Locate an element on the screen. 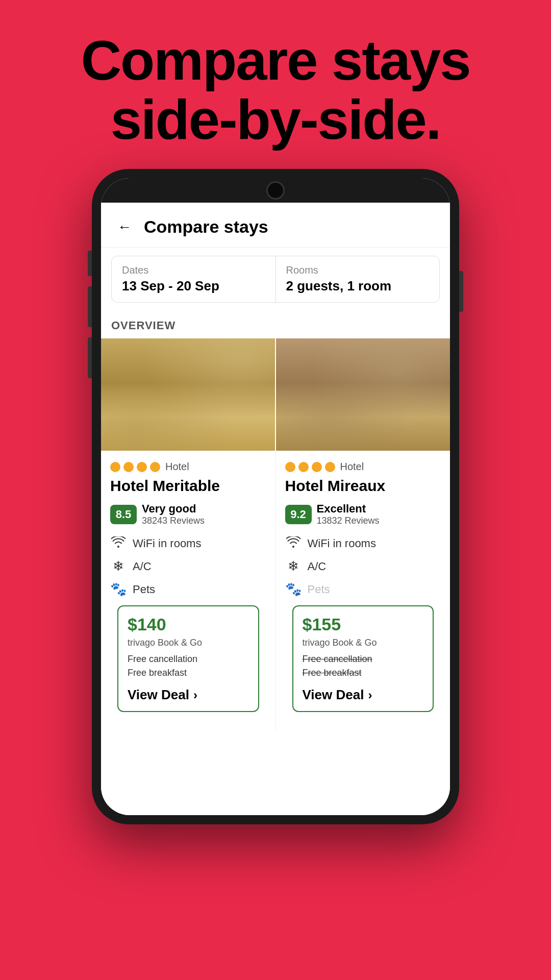 This screenshot has height=980, width=551. price-amount-left: $140 is located at coordinates (188, 625).